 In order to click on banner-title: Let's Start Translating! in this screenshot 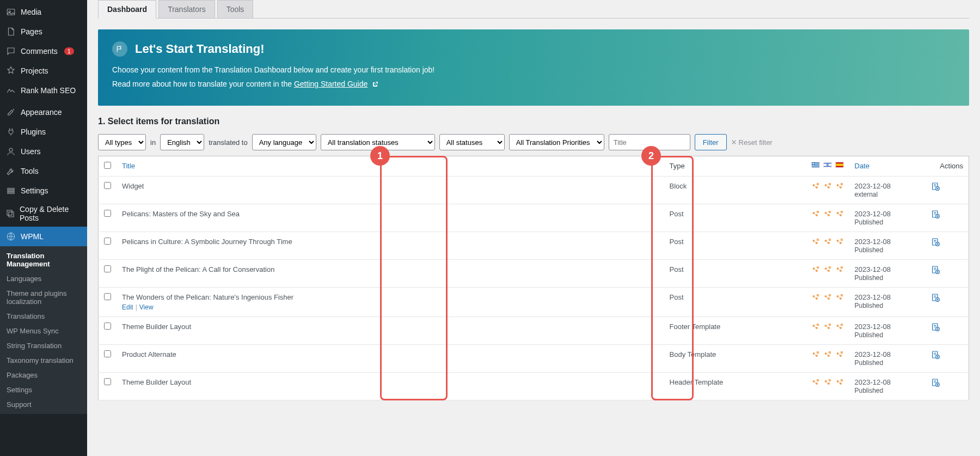, I will do `click(200, 49)`.